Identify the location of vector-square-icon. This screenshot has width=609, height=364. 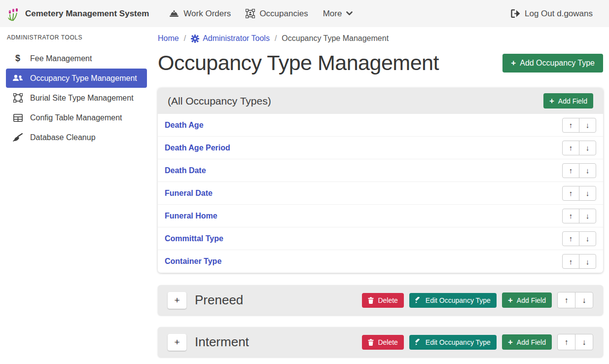
(18, 98).